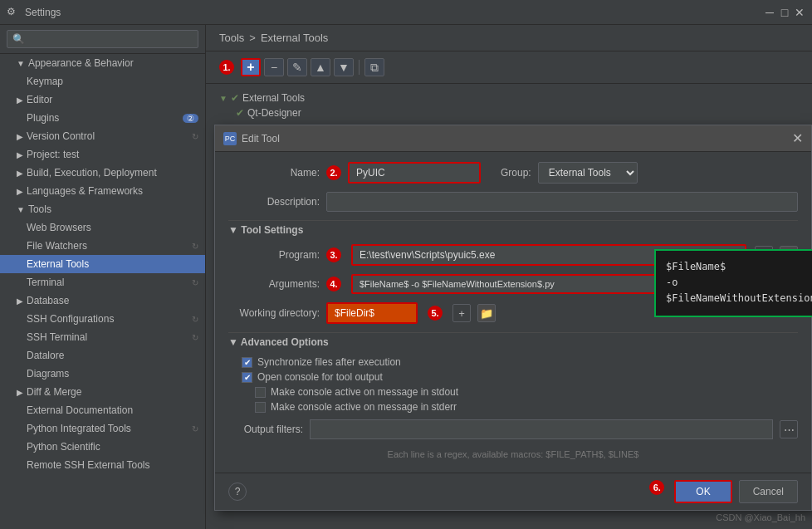  What do you see at coordinates (513, 407) in the screenshot?
I see `make-active-stderr-row: Make console active on message in stderr` at bounding box center [513, 407].